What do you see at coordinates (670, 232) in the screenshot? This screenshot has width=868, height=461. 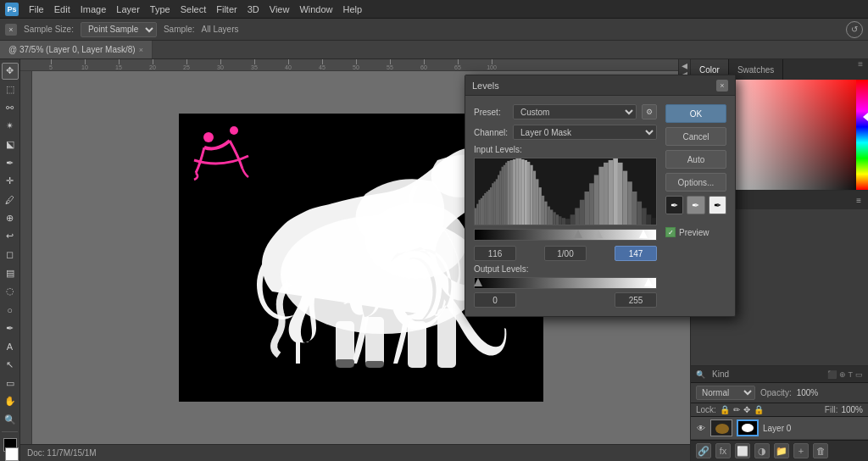 I see `preview-checkbox: ✓` at bounding box center [670, 232].